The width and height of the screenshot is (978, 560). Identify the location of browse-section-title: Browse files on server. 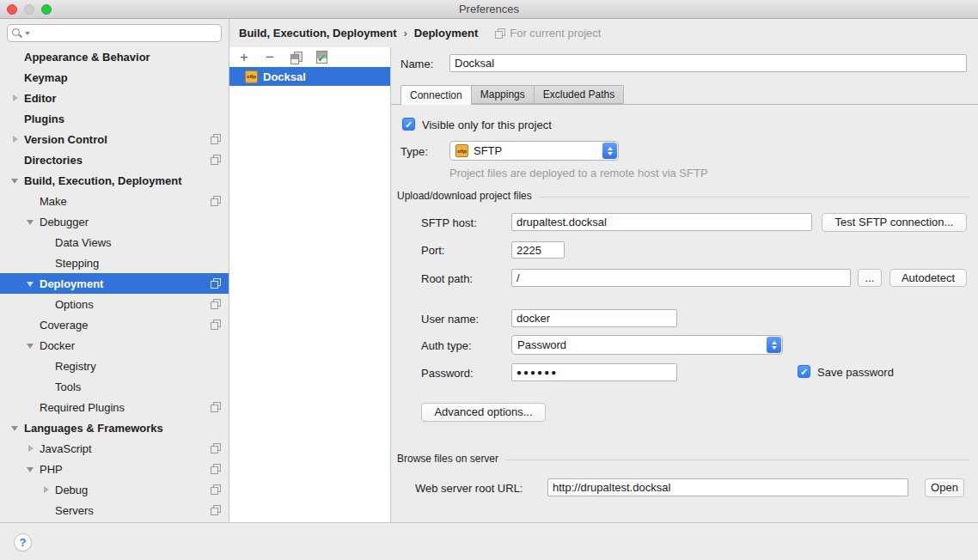
(448, 459).